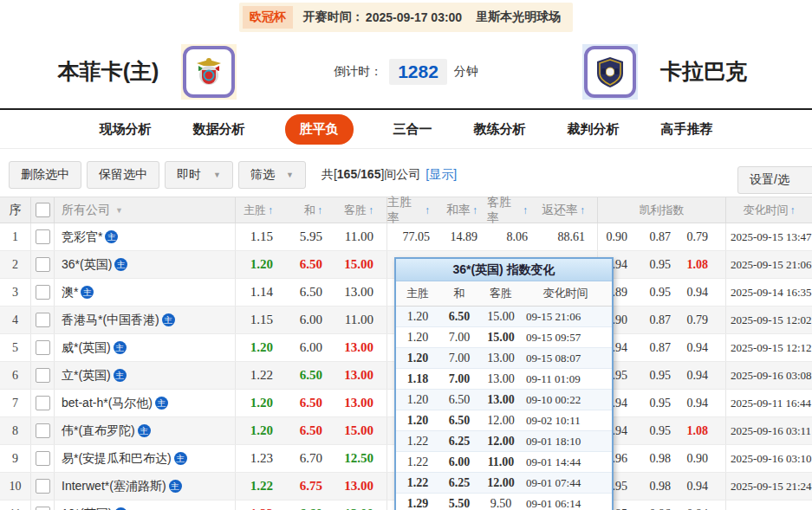 The height and width of the screenshot is (510, 812). What do you see at coordinates (310, 376) in the screenshot?
I see `draw-odds-value: 6.50` at bounding box center [310, 376].